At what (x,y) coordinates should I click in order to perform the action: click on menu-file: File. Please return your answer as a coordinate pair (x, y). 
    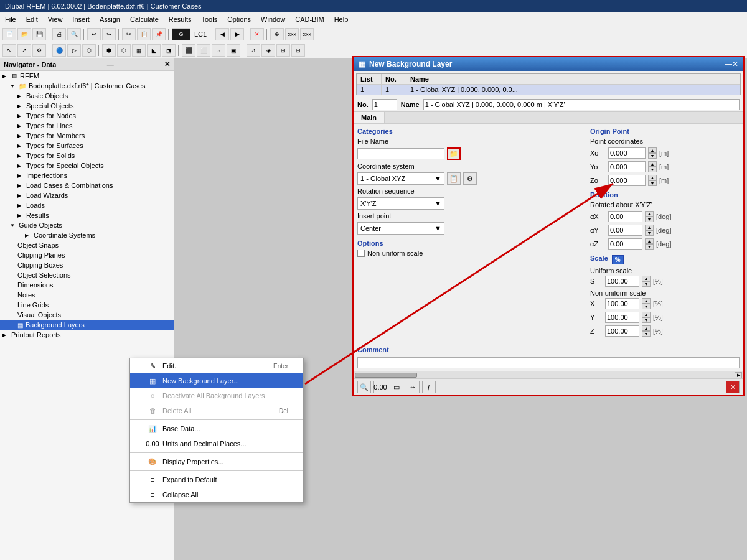
    Looking at the image, I should click on (11, 19).